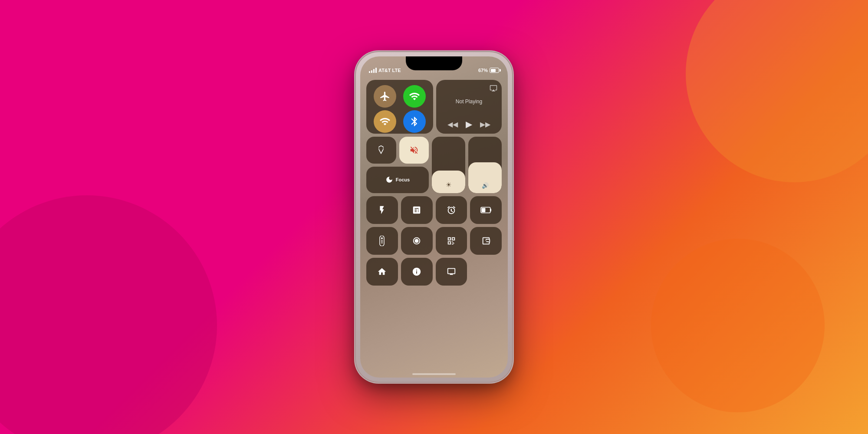  I want to click on control-center: Not Playing ◀◀ ▶ ▶▶, so click(434, 224).